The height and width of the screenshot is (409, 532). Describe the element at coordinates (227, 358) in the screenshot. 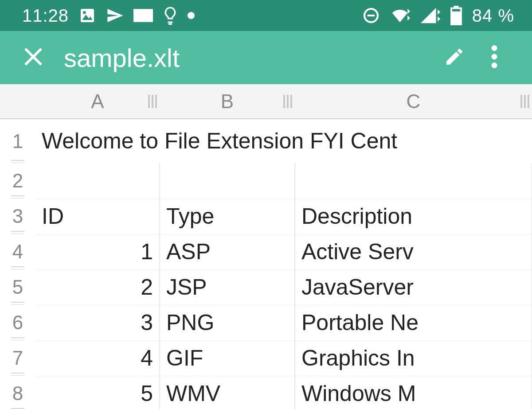

I see `cell-B7: GIF` at that location.